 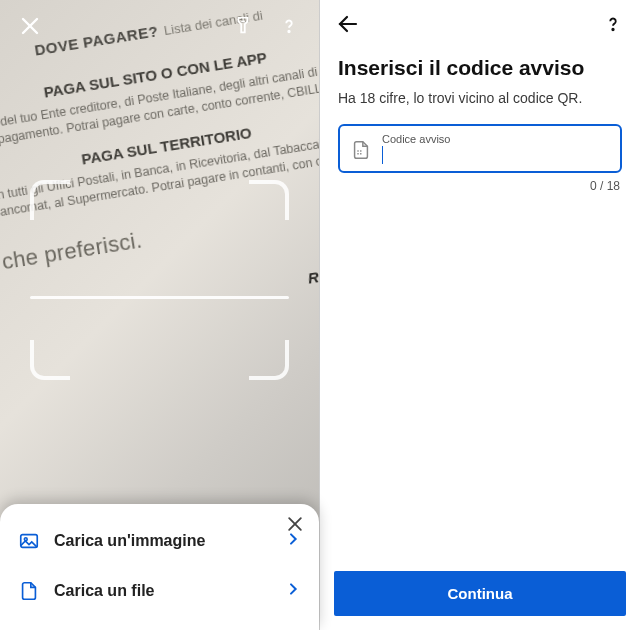 What do you see at coordinates (30, 26) in the screenshot?
I see `close-icon` at bounding box center [30, 26].